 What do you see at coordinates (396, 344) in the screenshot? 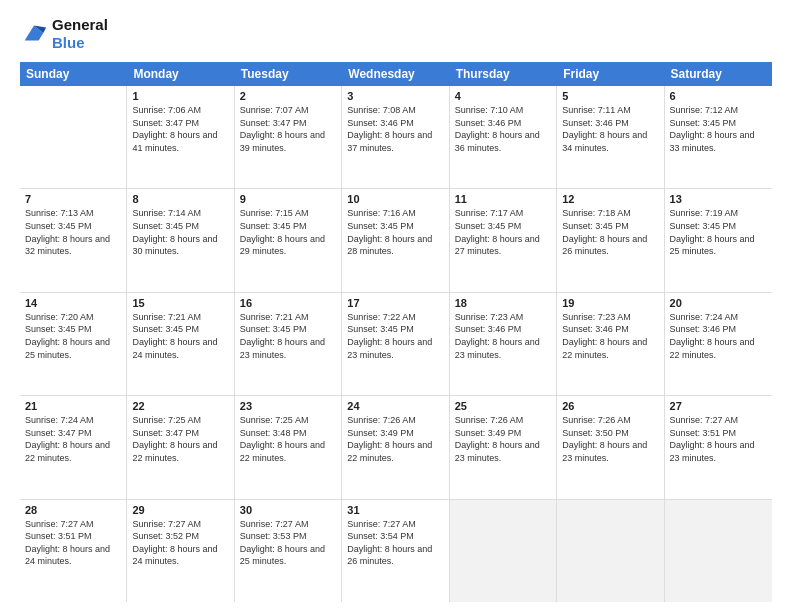
I see `cell-2-3: 17 Sunrise: 7:22 AMSunset: 3:45 PMDaylig…` at bounding box center [396, 344].